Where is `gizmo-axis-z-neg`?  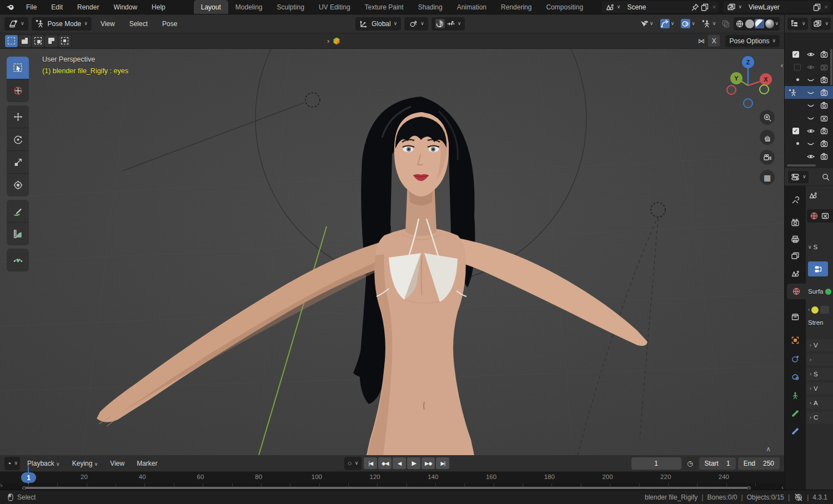
gizmo-axis-z-neg is located at coordinates (748, 103).